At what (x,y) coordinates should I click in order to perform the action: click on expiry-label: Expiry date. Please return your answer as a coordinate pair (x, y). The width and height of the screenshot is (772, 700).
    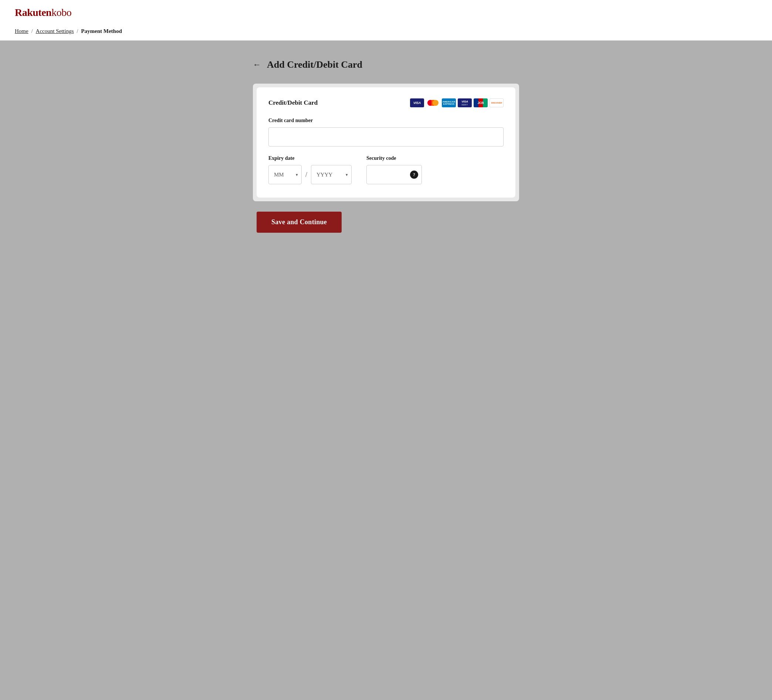
    Looking at the image, I should click on (310, 159).